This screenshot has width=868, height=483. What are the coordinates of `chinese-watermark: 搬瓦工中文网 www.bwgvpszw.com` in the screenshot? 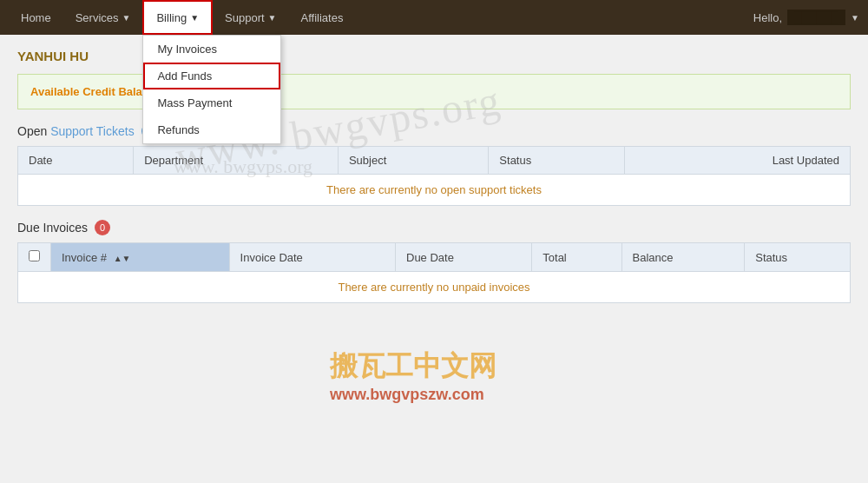 It's located at (413, 375).